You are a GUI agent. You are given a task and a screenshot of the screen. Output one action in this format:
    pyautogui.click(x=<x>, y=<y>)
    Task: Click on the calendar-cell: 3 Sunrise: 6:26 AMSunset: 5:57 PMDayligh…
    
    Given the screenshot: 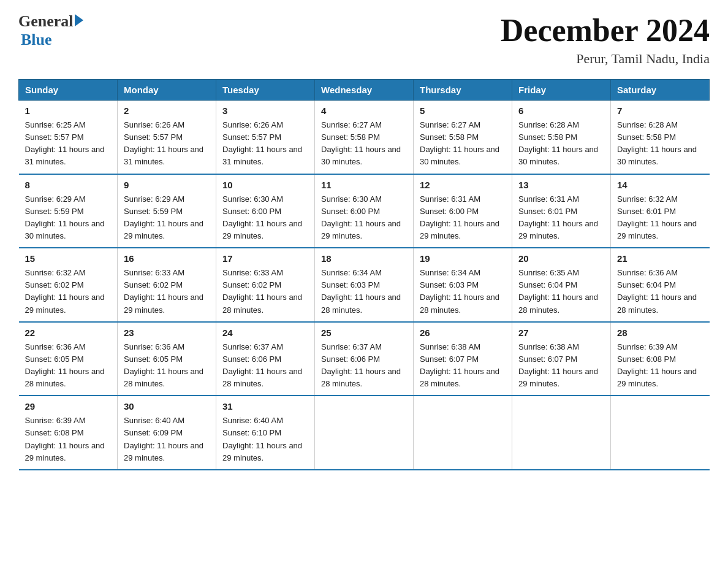 What is the action you would take?
    pyautogui.click(x=266, y=137)
    